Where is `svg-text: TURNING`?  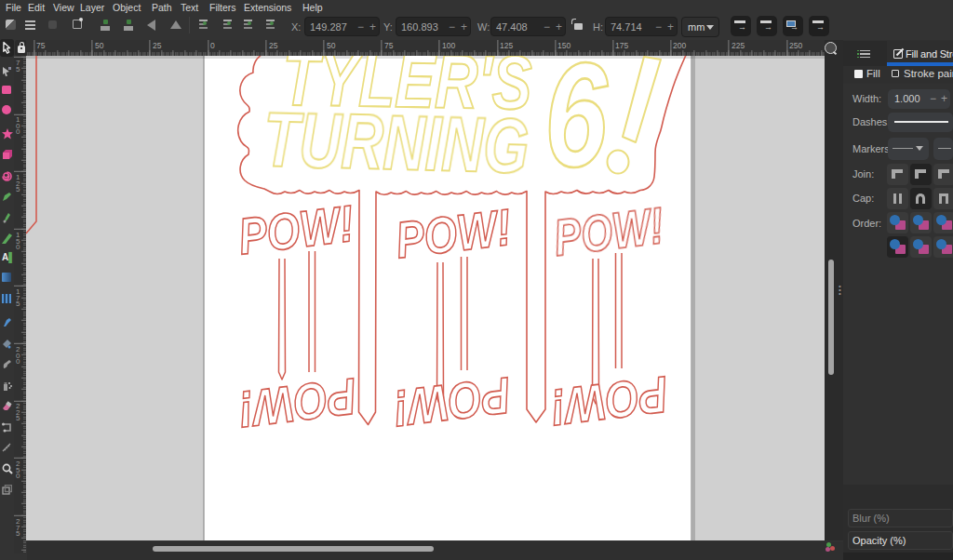 svg-text: TURNING is located at coordinates (396, 141).